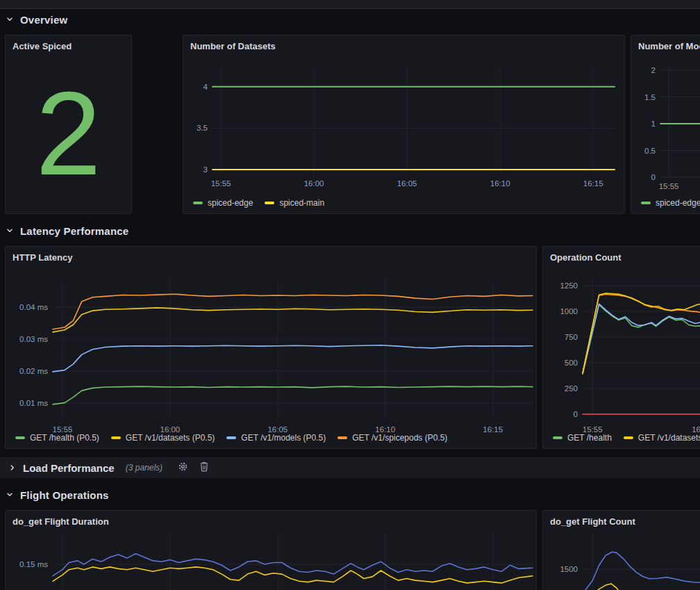 This screenshot has height=590, width=700. What do you see at coordinates (271, 560) in the screenshot?
I see `chart-canvas: 15:5516:0016:0516:1016:150.15 ms0.10 ms0…` at bounding box center [271, 560].